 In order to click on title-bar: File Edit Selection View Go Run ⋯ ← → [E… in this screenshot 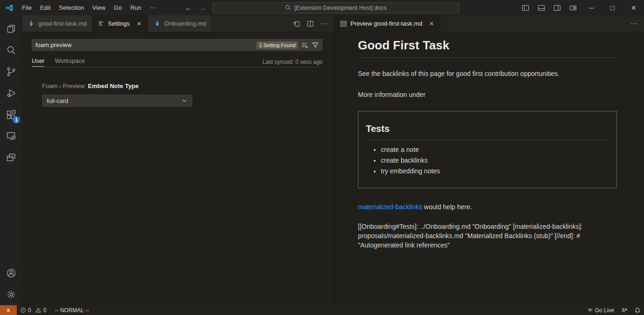, I will do `click(322, 7)`.